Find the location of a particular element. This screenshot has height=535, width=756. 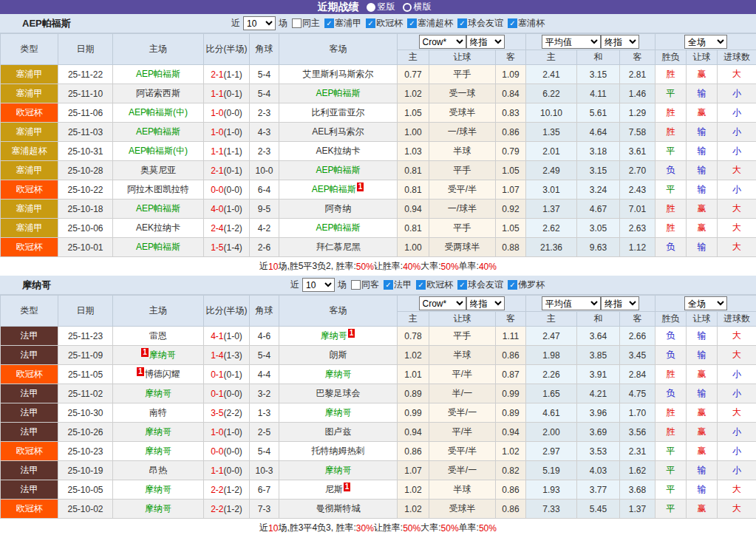

corner-cell: 4-6 is located at coordinates (265, 336).